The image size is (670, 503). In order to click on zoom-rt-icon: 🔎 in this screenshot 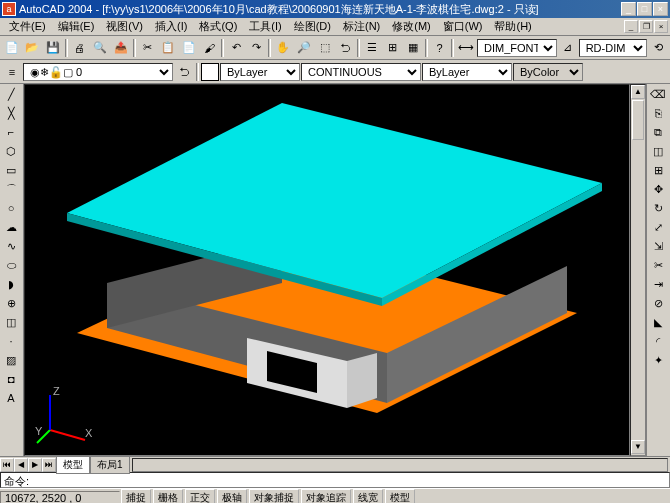, I will do `click(304, 48)`.